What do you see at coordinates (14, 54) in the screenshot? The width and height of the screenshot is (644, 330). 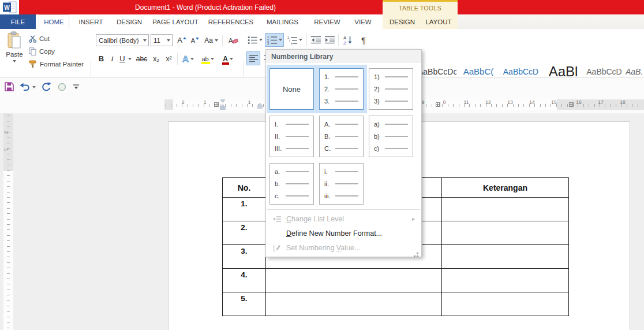 I see `paste-button: Paste` at bounding box center [14, 54].